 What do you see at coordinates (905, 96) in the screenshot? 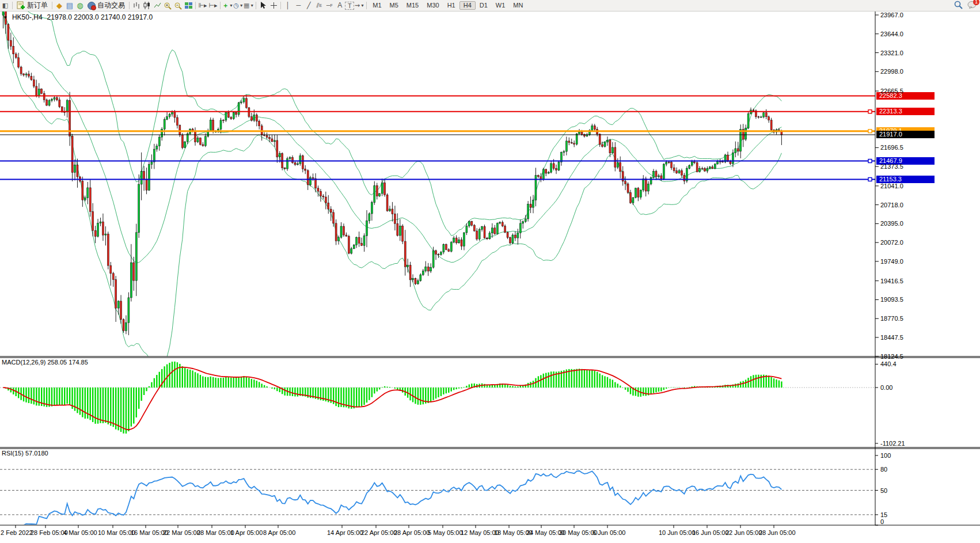
I see `level-label: 22582.3` at bounding box center [905, 96].